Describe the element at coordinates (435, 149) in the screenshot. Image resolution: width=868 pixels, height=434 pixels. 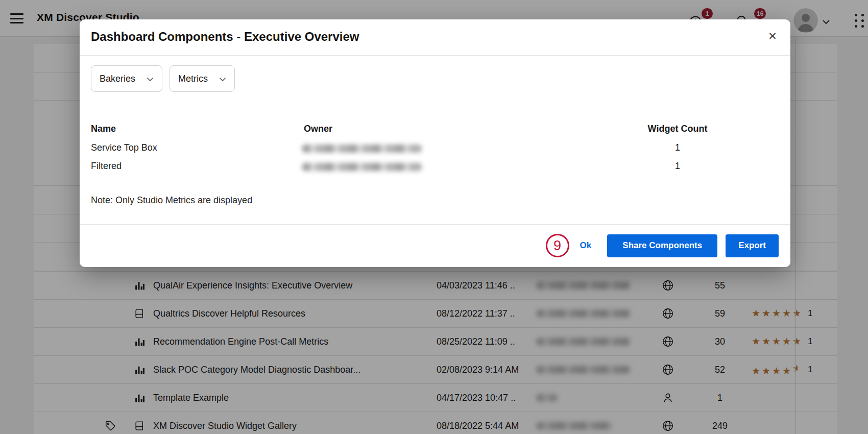
I see `component-row: Service Top Box 1` at that location.